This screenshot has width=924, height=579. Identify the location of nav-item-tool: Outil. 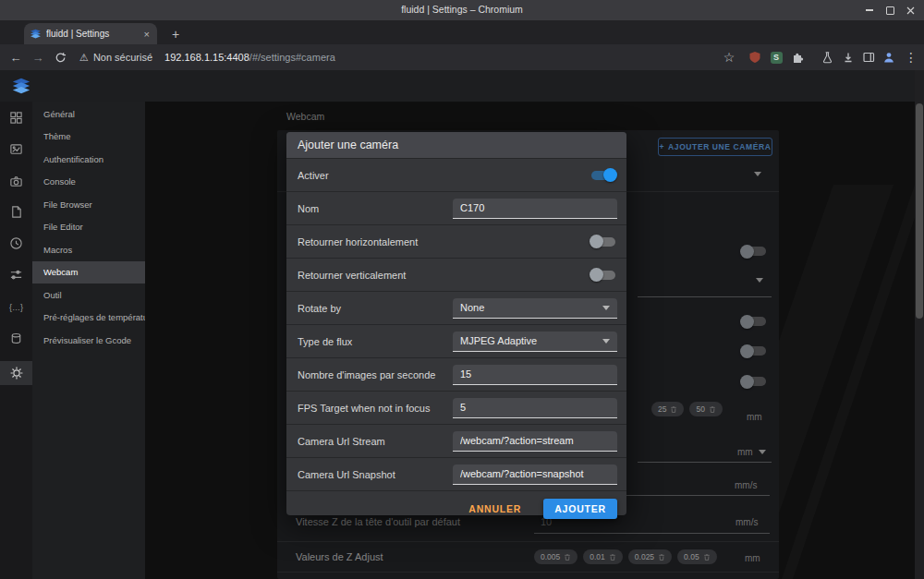
(89, 296).